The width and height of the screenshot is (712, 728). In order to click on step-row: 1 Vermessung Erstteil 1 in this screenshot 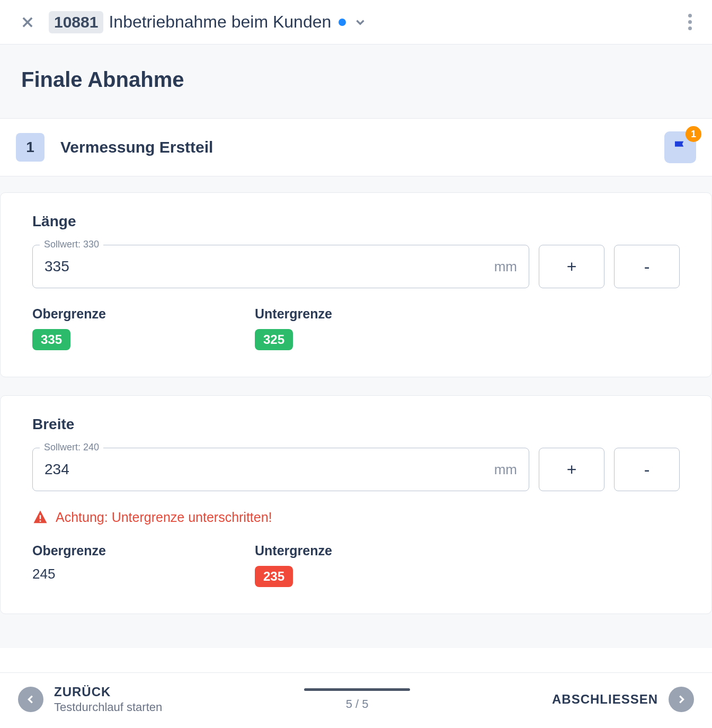, I will do `click(356, 147)`.